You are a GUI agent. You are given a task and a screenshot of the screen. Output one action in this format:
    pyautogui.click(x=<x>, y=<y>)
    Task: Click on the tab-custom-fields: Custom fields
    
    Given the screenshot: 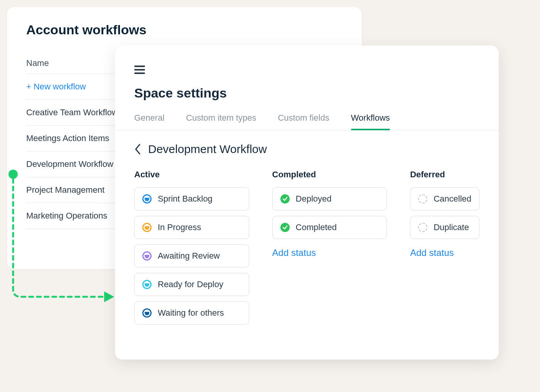 What is the action you would take?
    pyautogui.click(x=303, y=120)
    